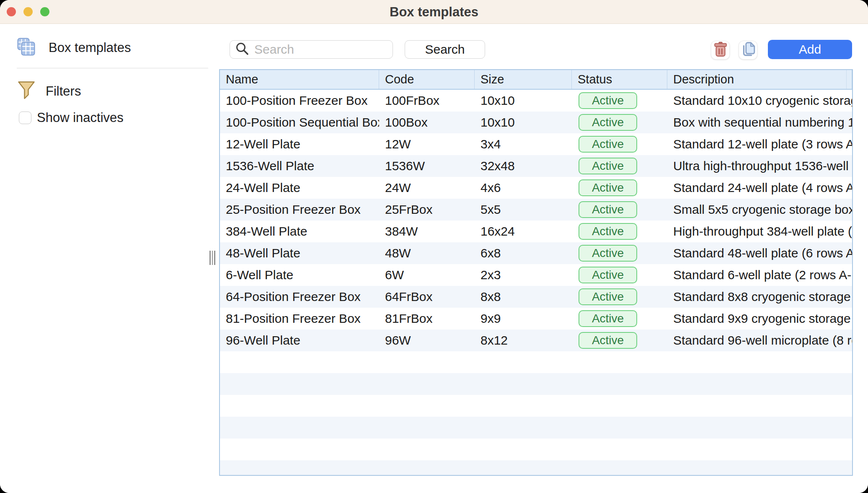 The image size is (868, 493). I want to click on cell-code: 1536W, so click(427, 166).